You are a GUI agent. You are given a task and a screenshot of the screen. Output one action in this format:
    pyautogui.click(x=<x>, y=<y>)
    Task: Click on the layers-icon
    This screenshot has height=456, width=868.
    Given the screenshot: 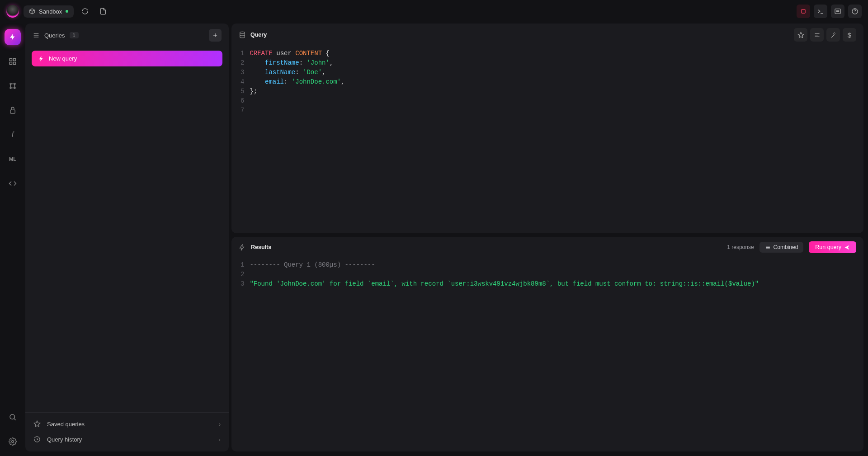 What is the action you would take?
    pyautogui.click(x=768, y=248)
    